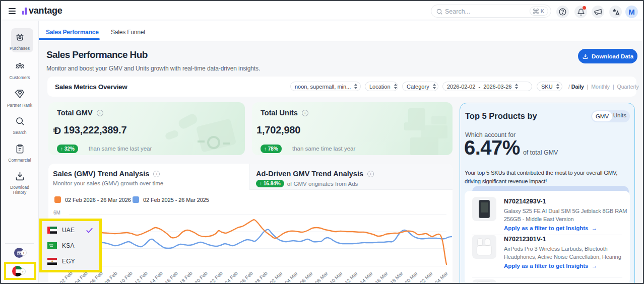  I want to click on svg-text: D, so click(58, 130).